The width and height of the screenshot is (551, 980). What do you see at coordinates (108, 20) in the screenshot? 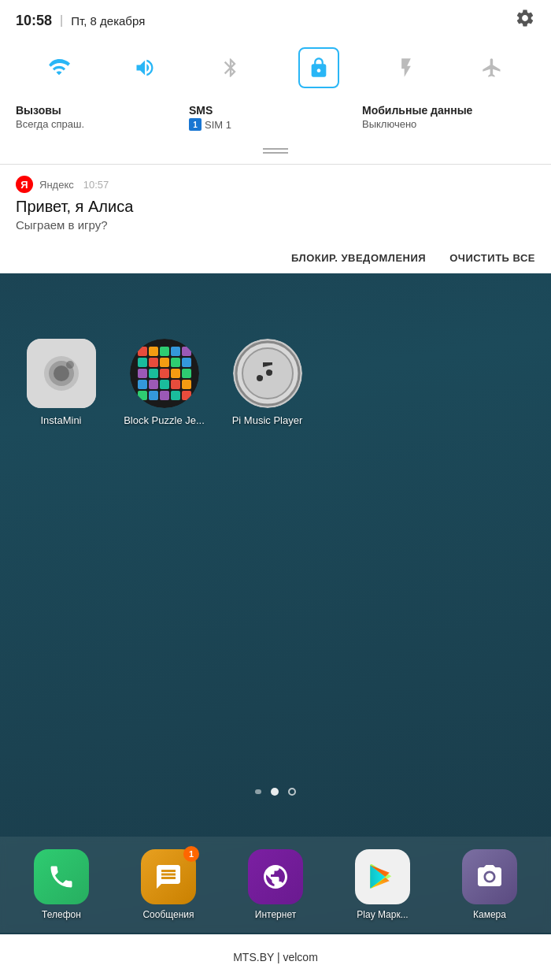
I see `status-date: Пт, 8 декабря` at bounding box center [108, 20].